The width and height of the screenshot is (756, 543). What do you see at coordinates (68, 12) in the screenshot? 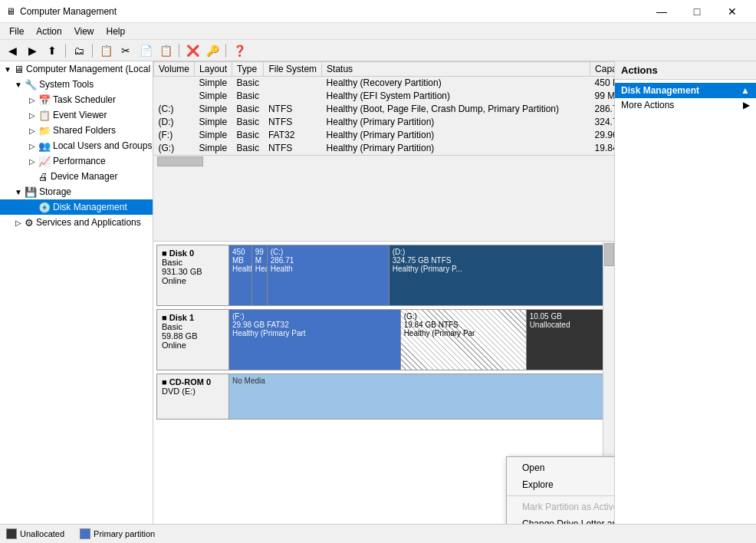
I see `window-title: Computer Management` at bounding box center [68, 12].